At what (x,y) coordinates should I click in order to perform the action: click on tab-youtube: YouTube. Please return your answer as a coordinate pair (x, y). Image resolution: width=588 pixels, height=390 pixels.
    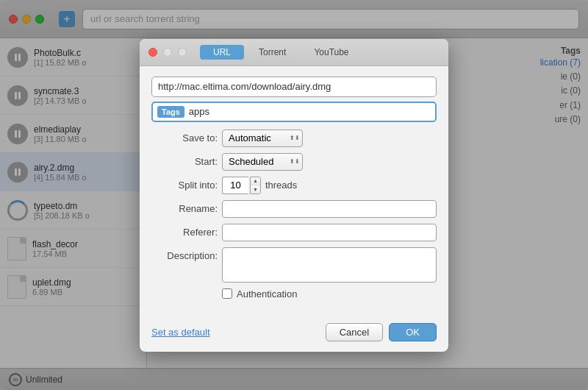
    Looking at the image, I should click on (331, 52).